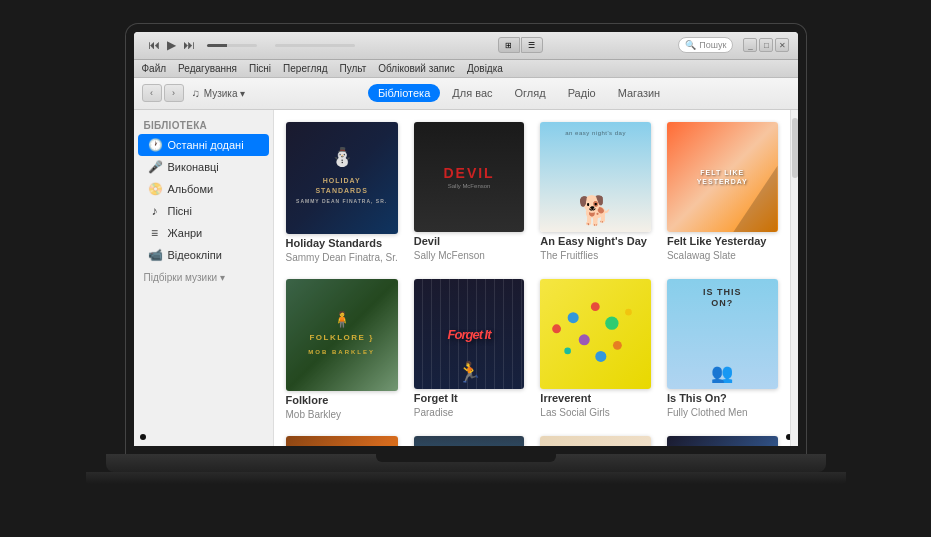 This screenshot has width=931, height=537. Describe the element at coordinates (204, 211) in the screenshot. I see `sidebar-item-songs: ♪ Пісні` at that location.